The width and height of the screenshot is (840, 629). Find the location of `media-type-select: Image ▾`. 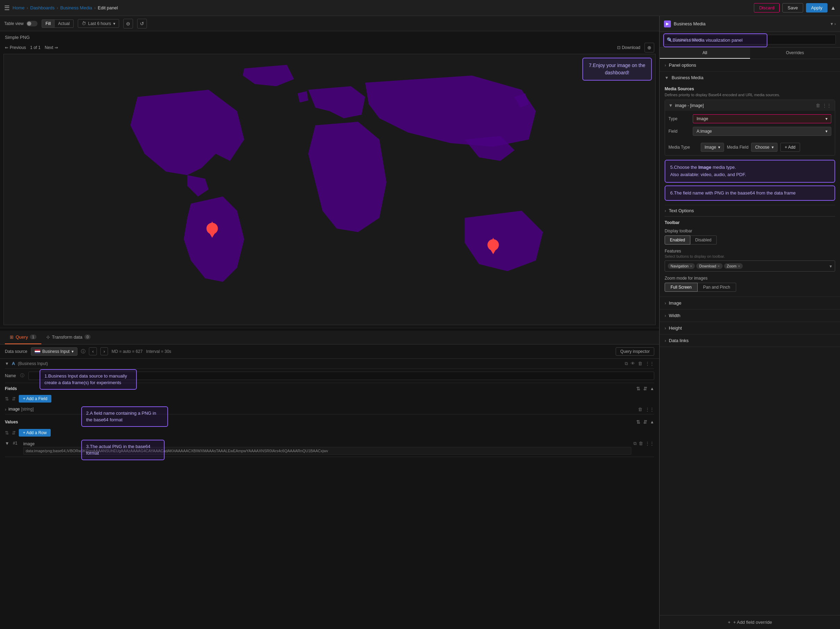

media-type-select: Image ▾ is located at coordinates (712, 147).